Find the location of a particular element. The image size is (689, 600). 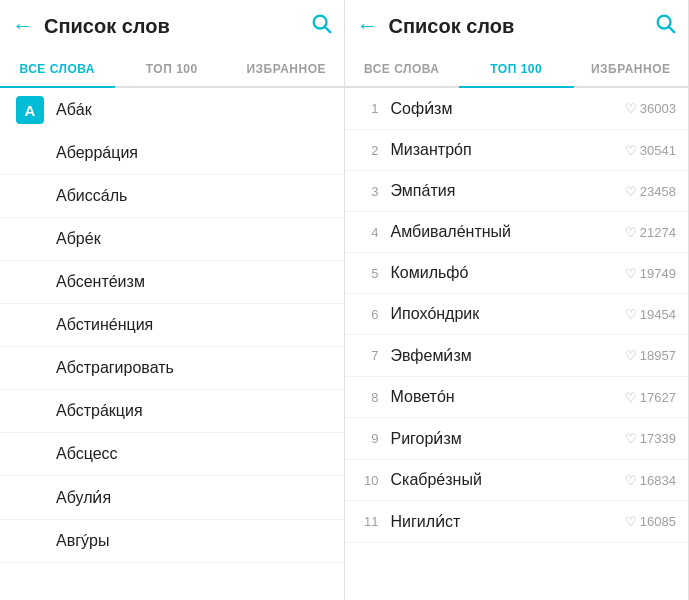

heart-icon-7: ♡ is located at coordinates (631, 356).